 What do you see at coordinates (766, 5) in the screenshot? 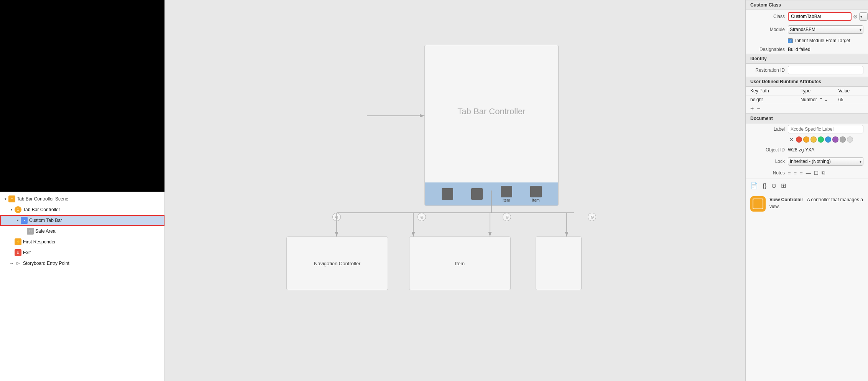
I see `custom-class-title: Custom Class` at bounding box center [766, 5].